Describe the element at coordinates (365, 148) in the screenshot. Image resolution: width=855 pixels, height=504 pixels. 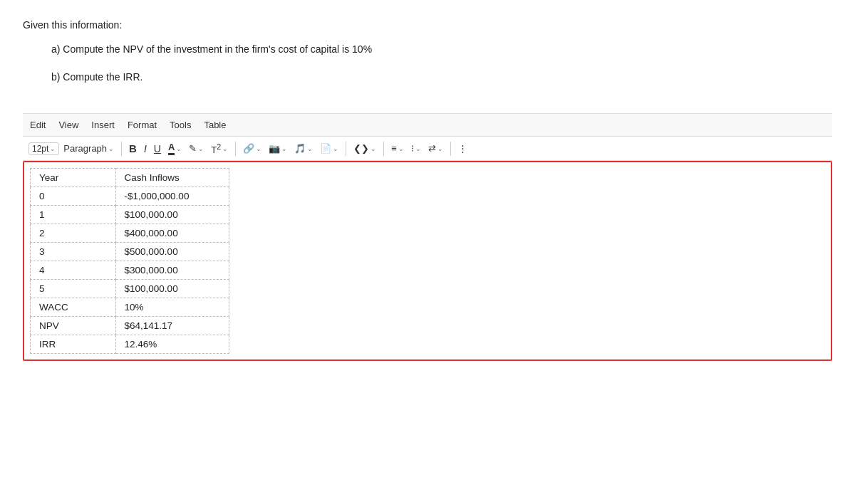
I see `format-button: ❮❯ ⌄` at that location.